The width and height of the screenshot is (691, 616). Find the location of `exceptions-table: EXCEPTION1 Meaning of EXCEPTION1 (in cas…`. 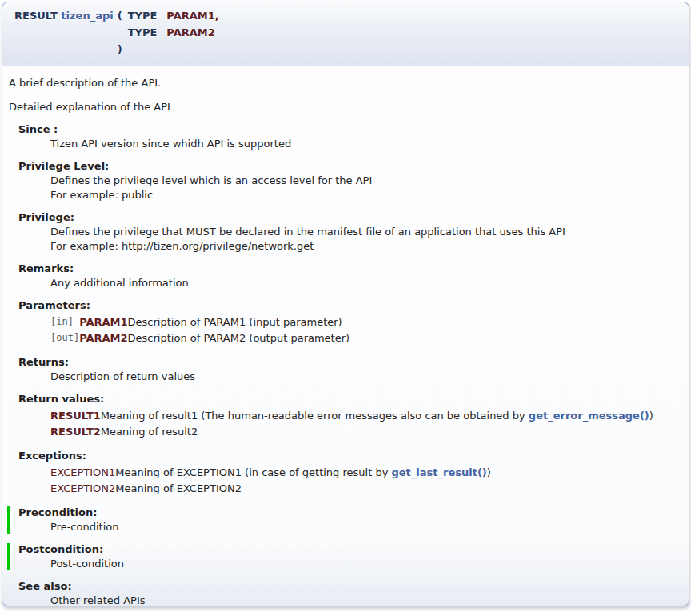

exceptions-table: EXCEPTION1 Meaning of EXCEPTION1 (in cas… is located at coordinates (270, 481).